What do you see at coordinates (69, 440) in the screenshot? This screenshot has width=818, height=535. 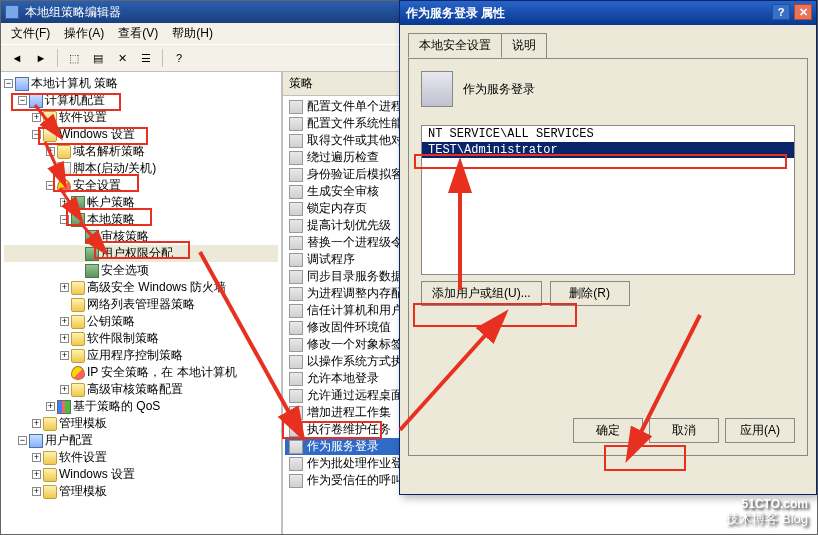 I see `tree-user-cfg: 用户配置` at bounding box center [69, 440].